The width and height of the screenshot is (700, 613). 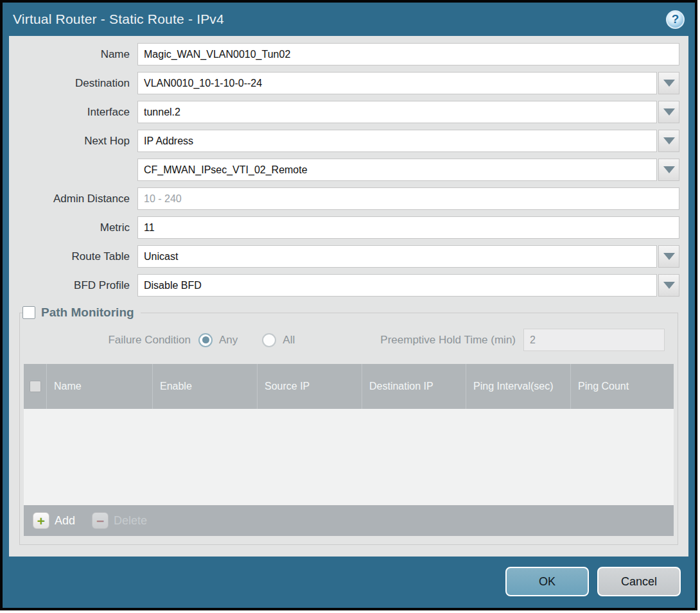 I want to click on interface-dropdown-button, so click(x=669, y=112).